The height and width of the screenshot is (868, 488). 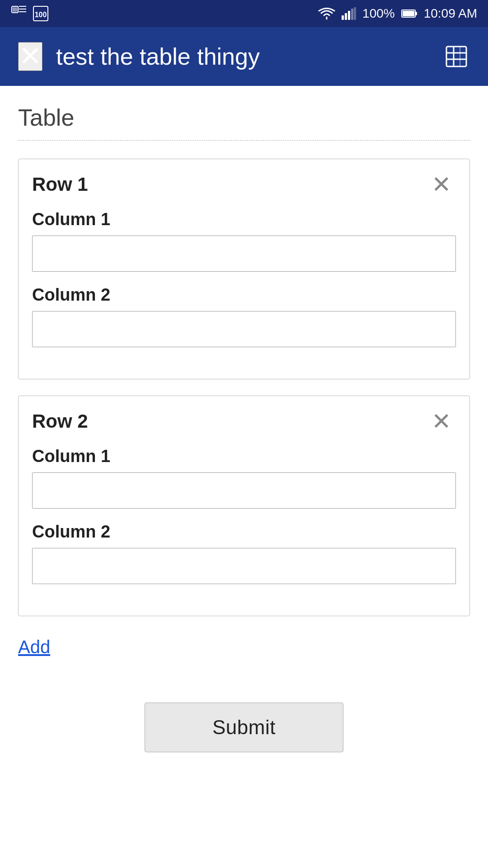 I want to click on delete-row-1-button: ✕, so click(x=441, y=184).